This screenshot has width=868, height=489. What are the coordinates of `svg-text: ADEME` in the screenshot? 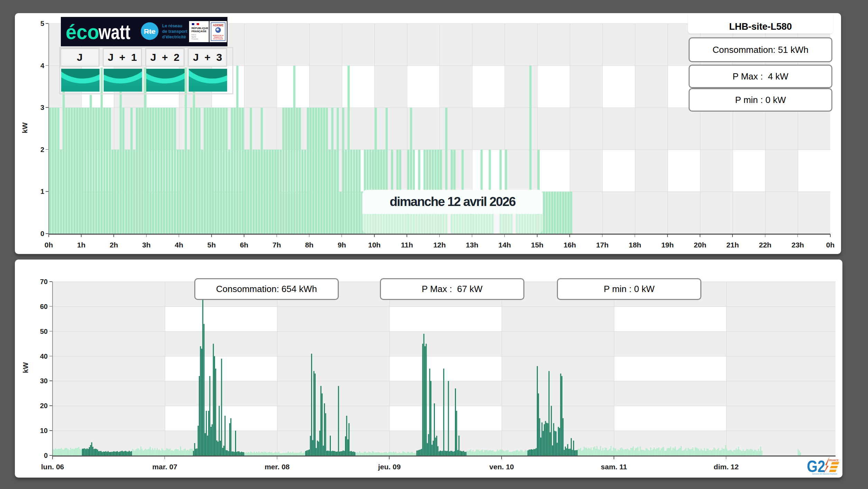 It's located at (218, 25).